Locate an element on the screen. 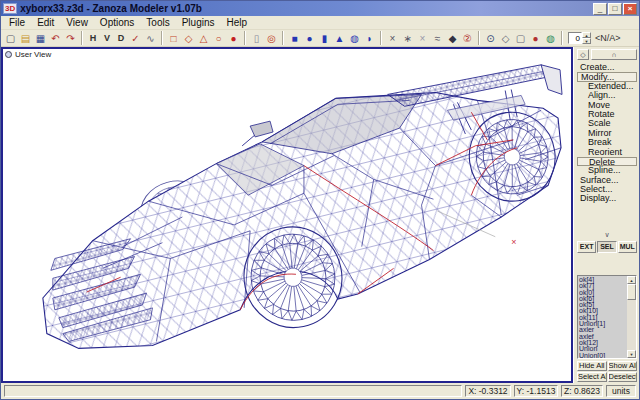  menu-view: View is located at coordinates (77, 22).